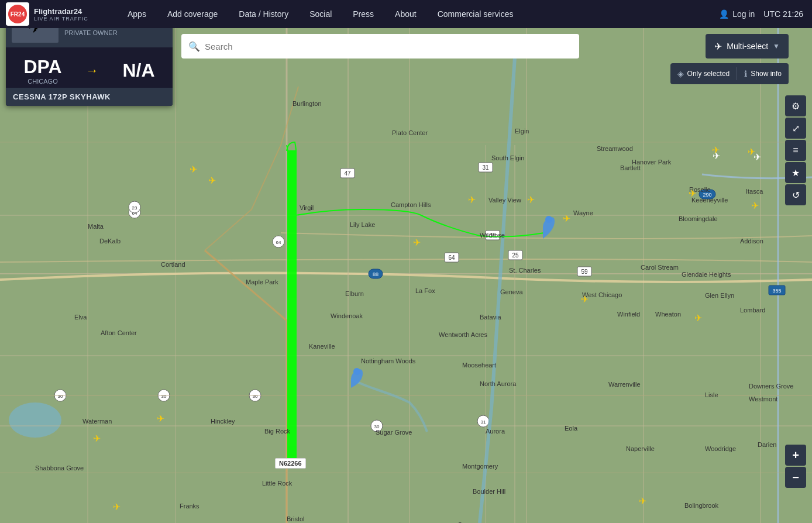 Image resolution: width=812 pixels, height=523 pixels. What do you see at coordinates (796, 477) in the screenshot?
I see `zoom-out-button: −` at bounding box center [796, 477].